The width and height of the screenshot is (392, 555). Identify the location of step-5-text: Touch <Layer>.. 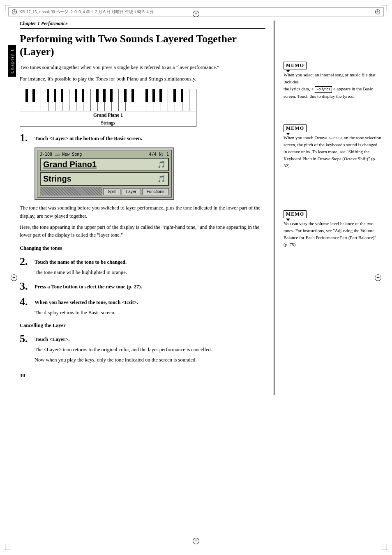
(52, 339).